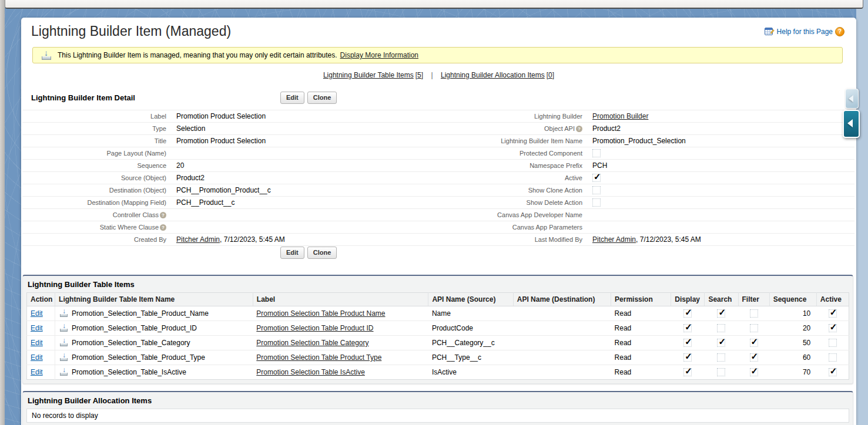 The height and width of the screenshot is (425, 868). What do you see at coordinates (190, 129) in the screenshot?
I see `field-value: Selection` at bounding box center [190, 129].